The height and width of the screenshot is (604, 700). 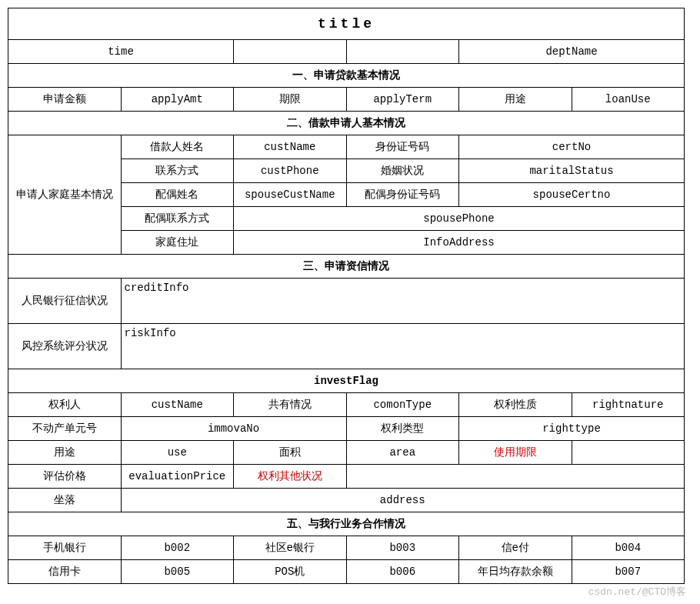 I want to click on value-b005: b005, so click(x=177, y=572).